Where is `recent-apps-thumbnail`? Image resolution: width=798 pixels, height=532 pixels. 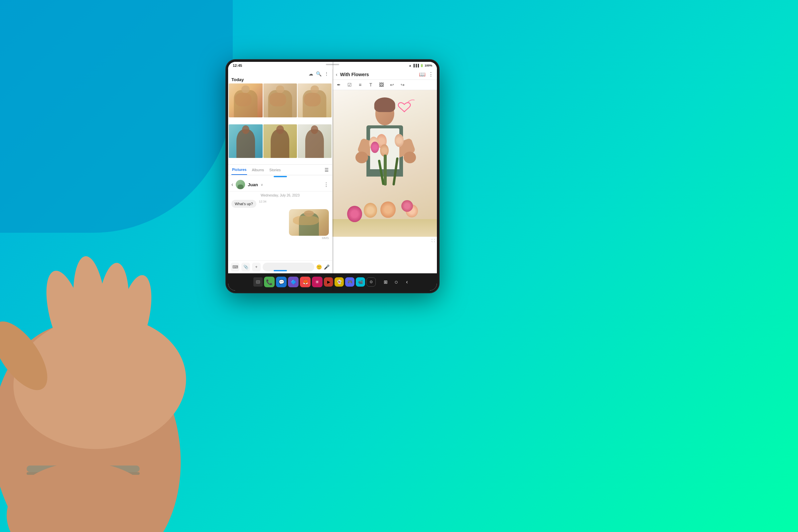
recent-apps-thumbnail is located at coordinates (258, 282).